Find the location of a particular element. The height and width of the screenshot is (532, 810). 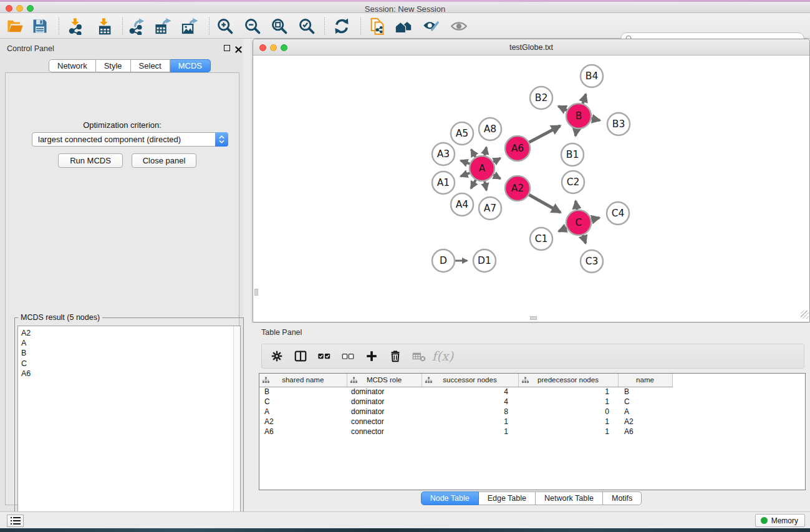

tab-network: Network is located at coordinates (72, 66).